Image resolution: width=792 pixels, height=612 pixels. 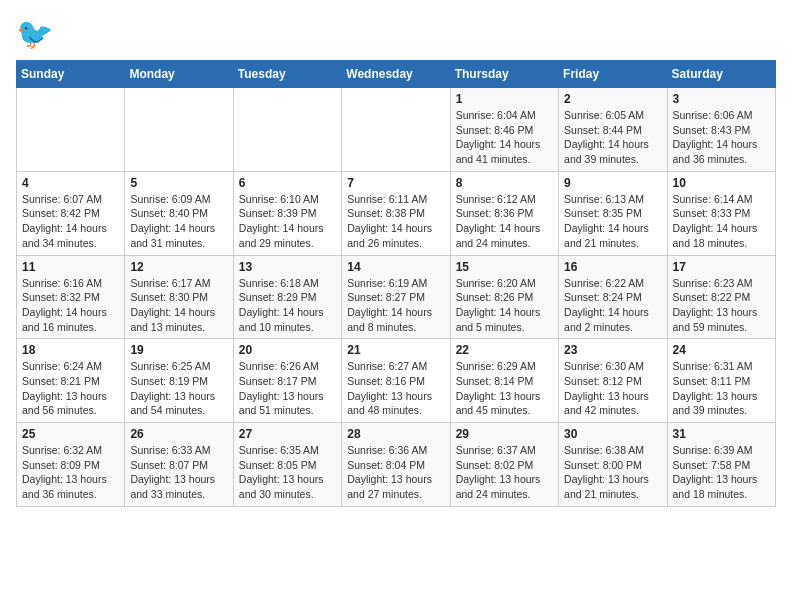 I want to click on day-number: 29, so click(x=504, y=434).